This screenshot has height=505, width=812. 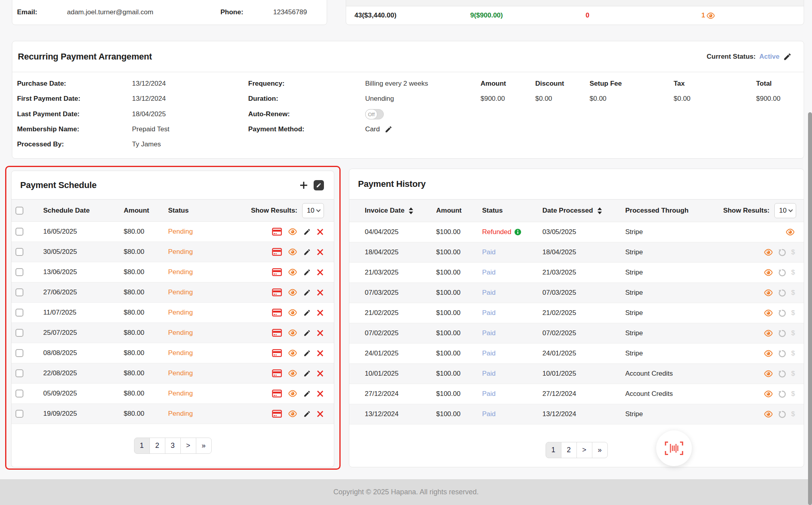 What do you see at coordinates (518, 232) in the screenshot?
I see `info-icon` at bounding box center [518, 232].